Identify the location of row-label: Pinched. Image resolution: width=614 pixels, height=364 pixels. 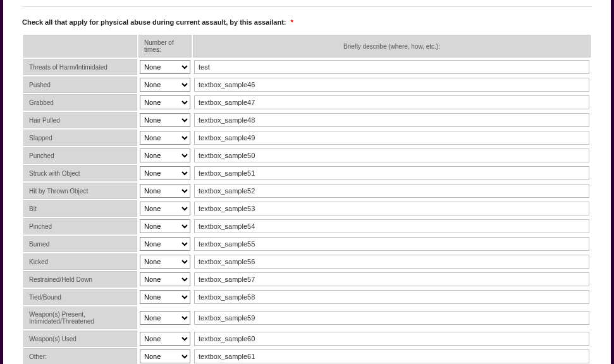
(80, 226).